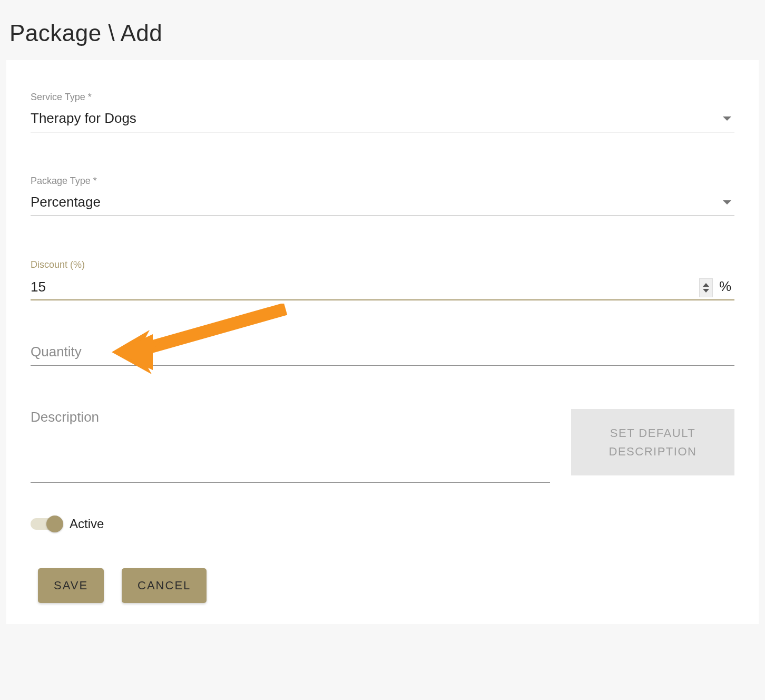 The width and height of the screenshot is (765, 700). Describe the element at coordinates (706, 291) in the screenshot. I see `step-down-icon` at that location.